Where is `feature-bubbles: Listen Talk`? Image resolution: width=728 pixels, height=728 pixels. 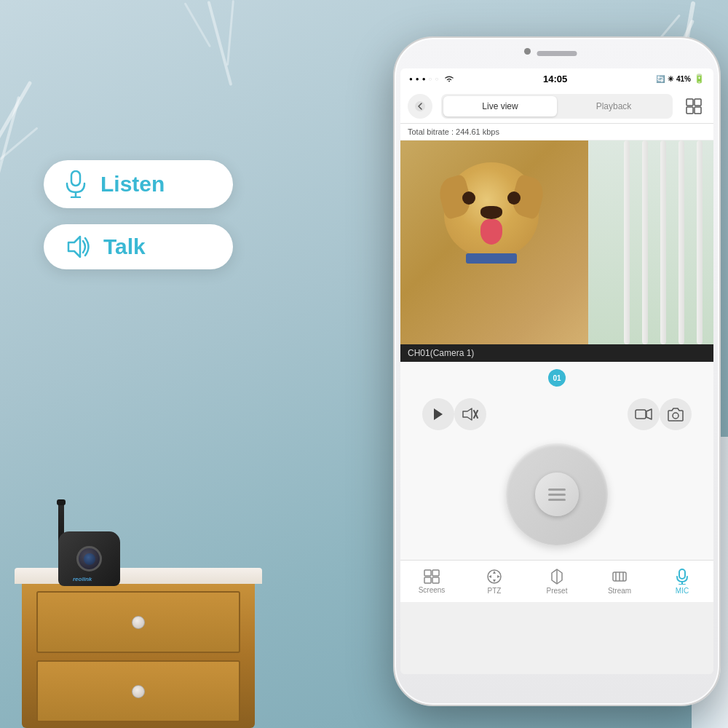 feature-bubbles: Listen Talk is located at coordinates (138, 223).